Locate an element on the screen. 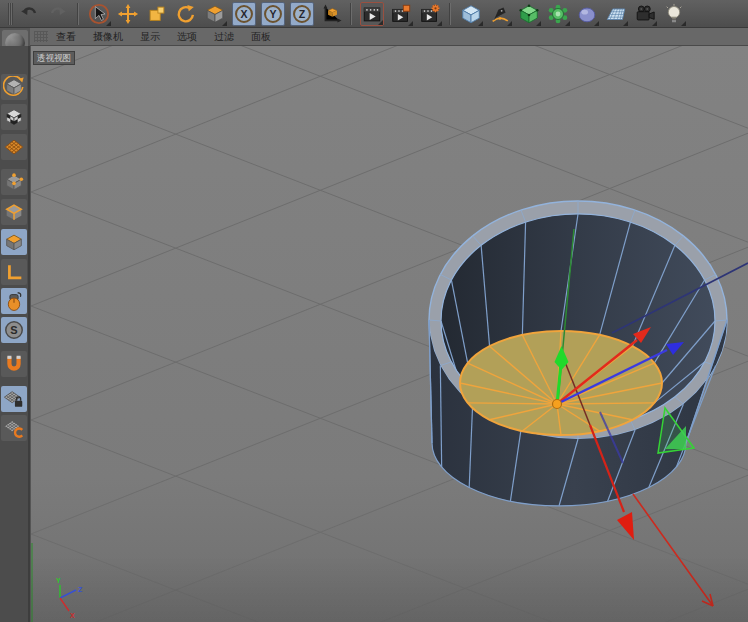  render-view-button is located at coordinates (372, 14).